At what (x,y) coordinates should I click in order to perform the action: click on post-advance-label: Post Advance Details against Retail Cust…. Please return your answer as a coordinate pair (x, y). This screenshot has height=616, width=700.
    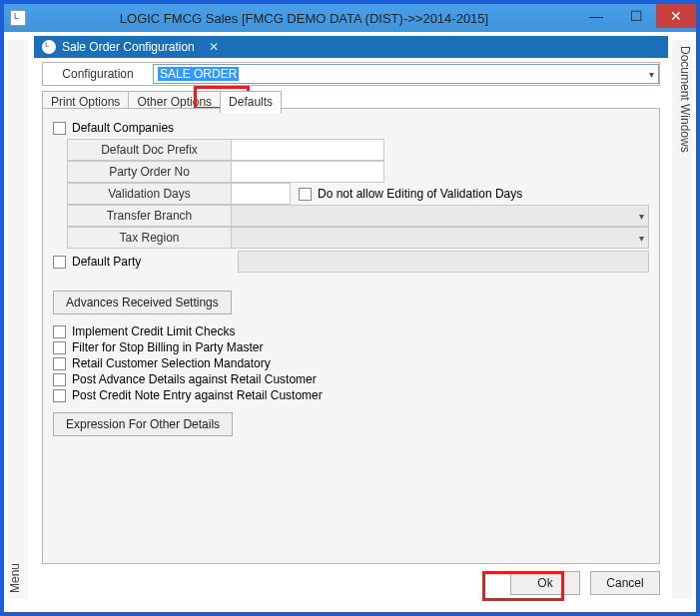
    Looking at the image, I should click on (194, 379).